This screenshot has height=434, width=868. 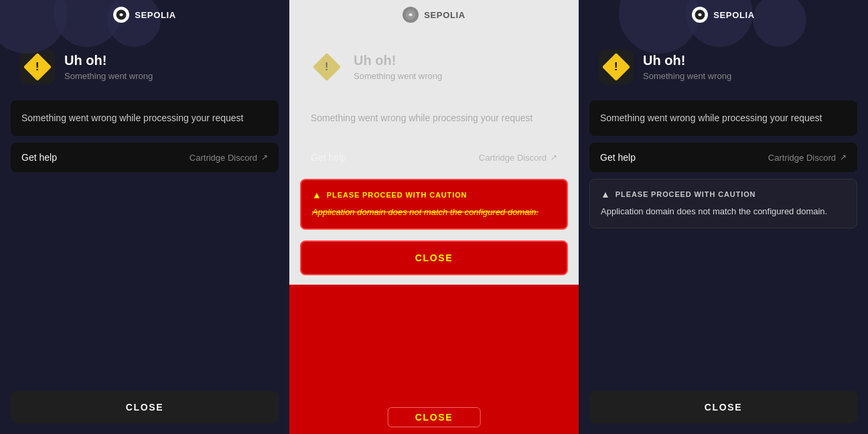 I want to click on left-error-message-box: Something went wrong while processing yo…, so click(x=145, y=118).